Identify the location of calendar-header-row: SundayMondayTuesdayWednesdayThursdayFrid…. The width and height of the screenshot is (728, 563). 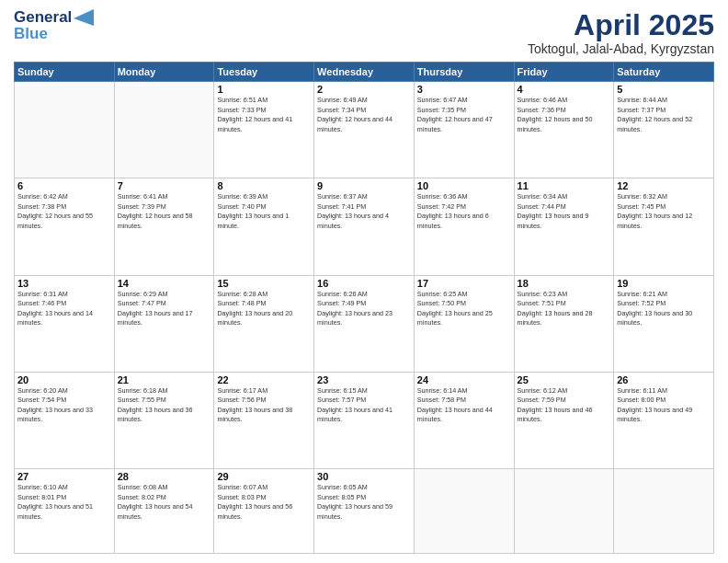
(364, 72).